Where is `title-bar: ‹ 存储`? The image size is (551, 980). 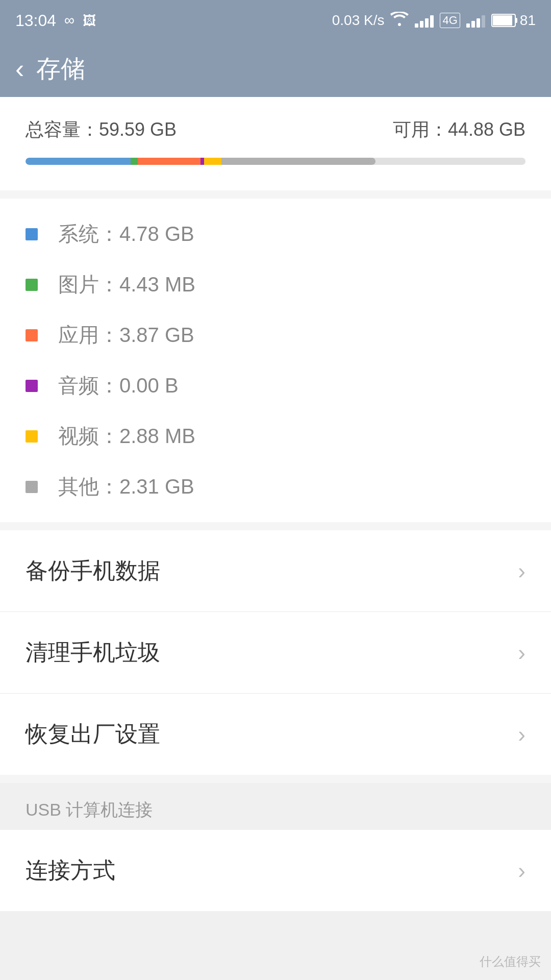
title-bar: ‹ 存储 is located at coordinates (276, 69).